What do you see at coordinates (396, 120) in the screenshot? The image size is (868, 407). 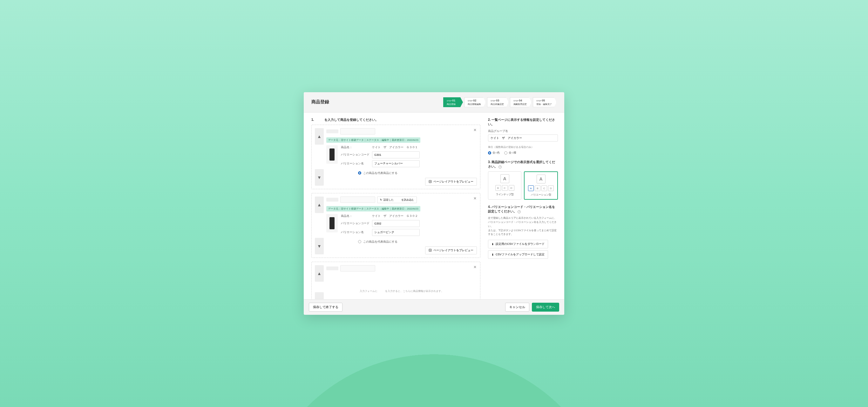 I see `section-1-title: 1. を入力して商品を登録してください。` at bounding box center [396, 120].